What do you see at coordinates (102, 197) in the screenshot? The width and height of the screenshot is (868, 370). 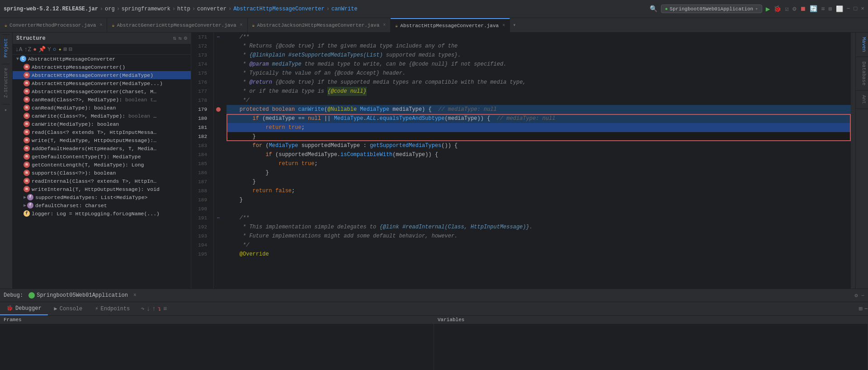 I see `tree-item-16: ▶ f supportedMediaTypes: List<MediaType>` at bounding box center [102, 197].